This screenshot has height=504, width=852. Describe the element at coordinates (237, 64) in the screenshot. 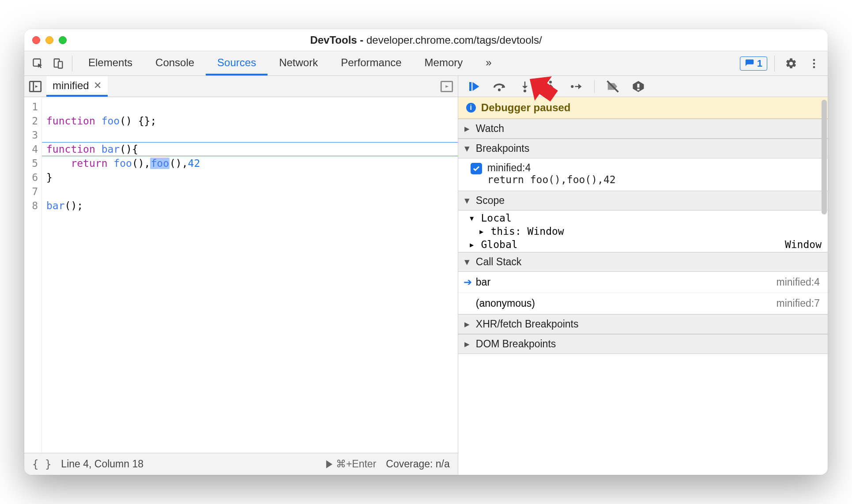

I see `tab-sources: Sources` at that location.